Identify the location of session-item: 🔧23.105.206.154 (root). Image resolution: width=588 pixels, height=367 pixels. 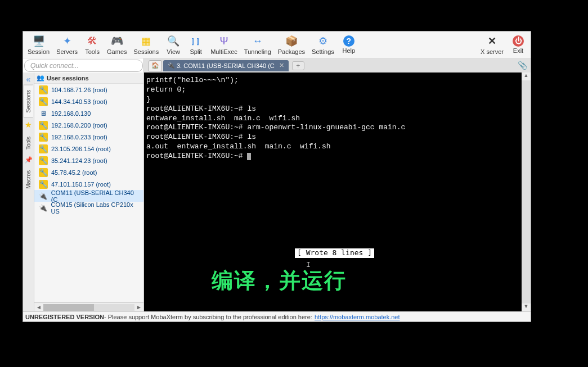
(89, 148).